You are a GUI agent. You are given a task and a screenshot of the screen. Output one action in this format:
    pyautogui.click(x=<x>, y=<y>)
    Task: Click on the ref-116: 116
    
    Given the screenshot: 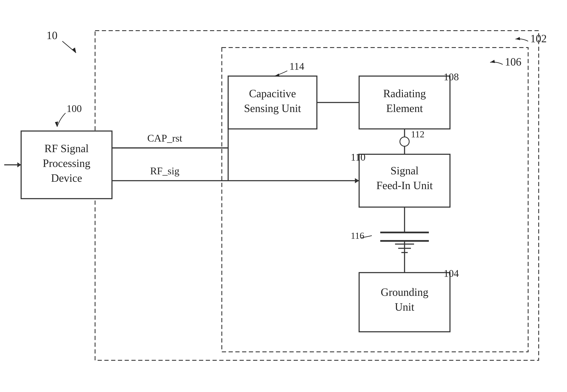 What is the action you would take?
    pyautogui.click(x=358, y=236)
    